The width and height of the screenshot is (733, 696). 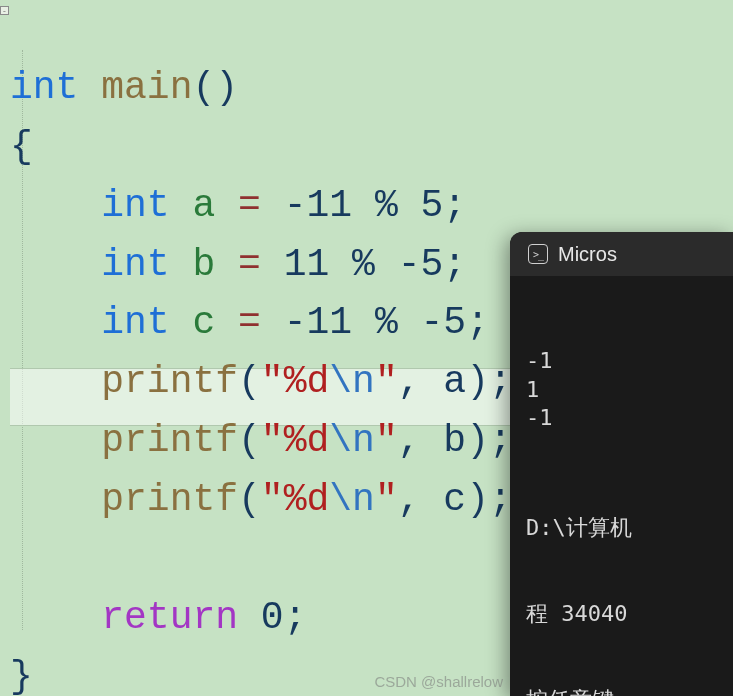 I want to click on watermark: CSDN @shallrelow, so click(x=438, y=682).